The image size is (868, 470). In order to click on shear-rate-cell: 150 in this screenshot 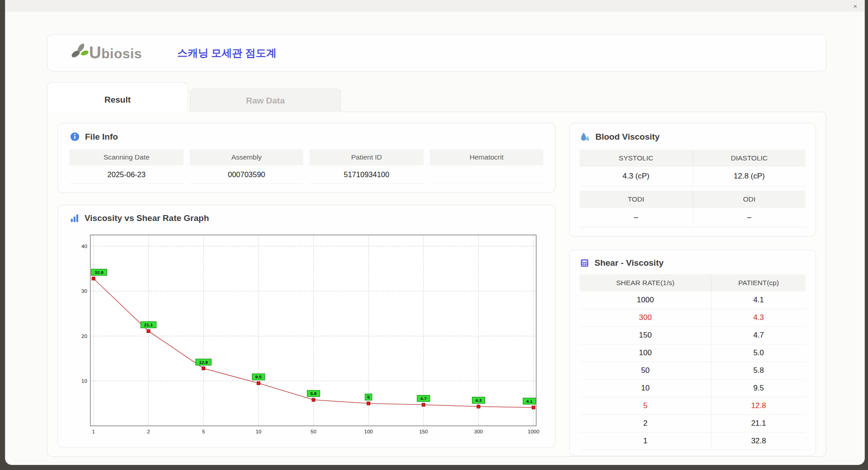, I will do `click(646, 335)`.